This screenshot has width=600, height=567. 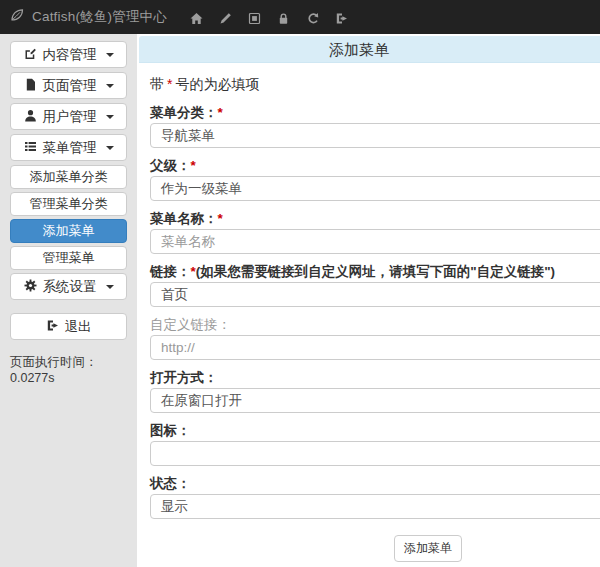 What do you see at coordinates (428, 548) in the screenshot?
I see `add-menu-submit-button: 添加菜单` at bounding box center [428, 548].